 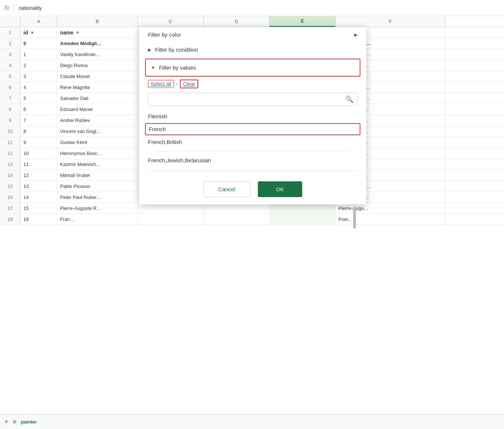 I want to click on formula-bar: fx nationality, so click(x=252, y=8).